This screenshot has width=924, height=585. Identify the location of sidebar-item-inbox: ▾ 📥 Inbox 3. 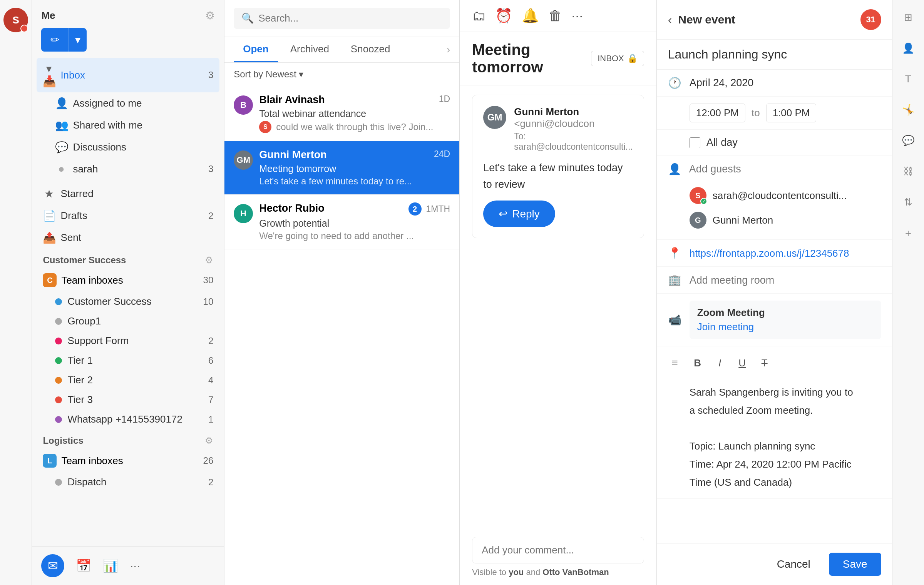
(128, 75).